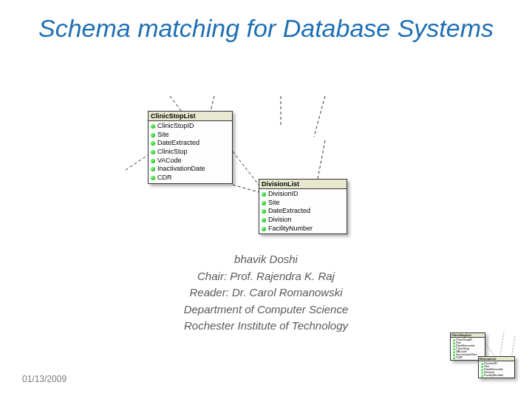 The height and width of the screenshot is (399, 532). Describe the element at coordinates (266, 293) in the screenshot. I see `reader-line: Reader: Dr. Carol Romanowski` at that location.